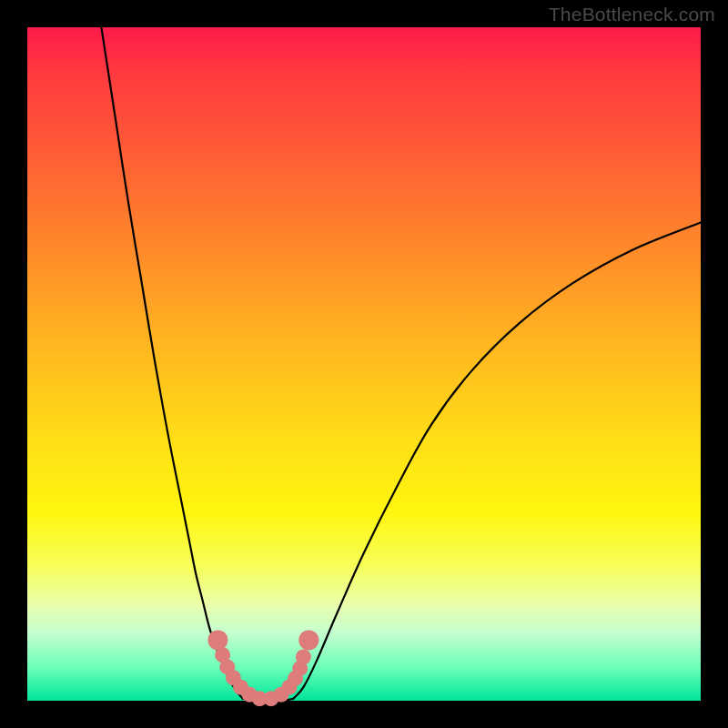 The width and height of the screenshot is (728, 728). Describe the element at coordinates (263, 640) in the screenshot. I see `marker-caps-group` at that location.